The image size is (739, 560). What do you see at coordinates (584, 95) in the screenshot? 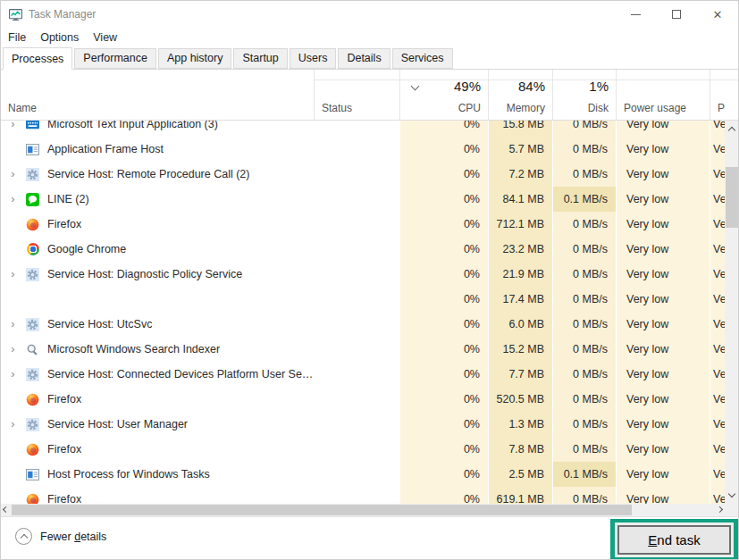
I see `column-header-disk: 1% Disk` at bounding box center [584, 95].